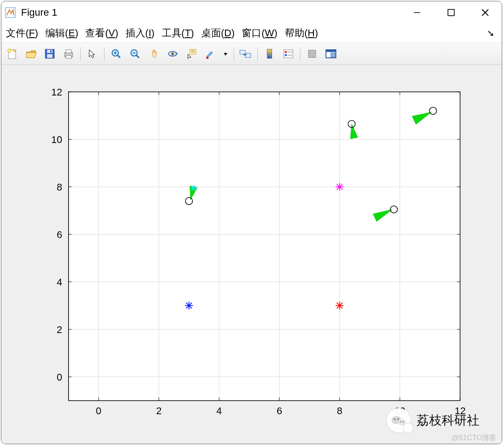 The width and height of the screenshot is (504, 446). Describe the element at coordinates (451, 13) in the screenshot. I see `maximize-button` at that location.